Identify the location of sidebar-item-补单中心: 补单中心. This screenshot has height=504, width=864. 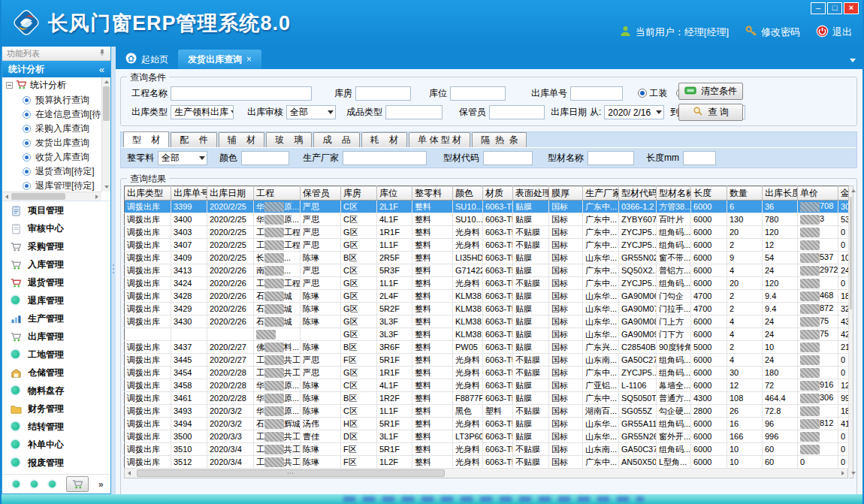
(56, 445).